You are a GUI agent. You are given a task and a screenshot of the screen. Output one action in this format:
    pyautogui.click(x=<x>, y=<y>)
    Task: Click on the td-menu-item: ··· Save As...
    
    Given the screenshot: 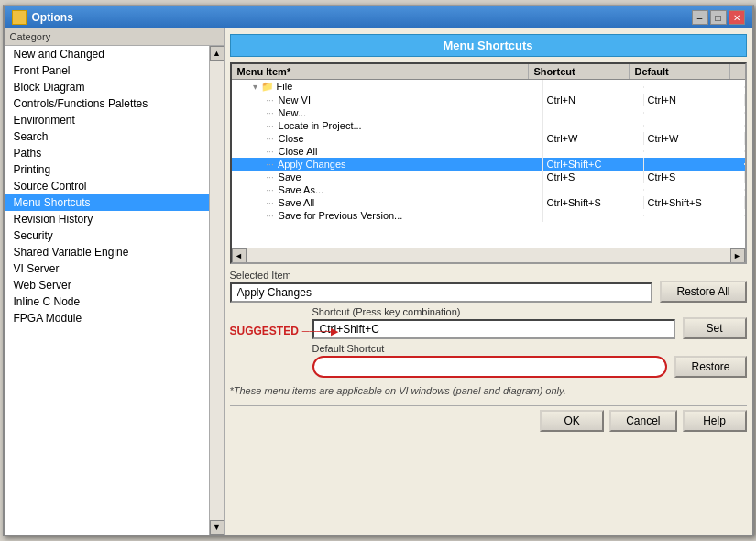 What is the action you would take?
    pyautogui.click(x=388, y=190)
    